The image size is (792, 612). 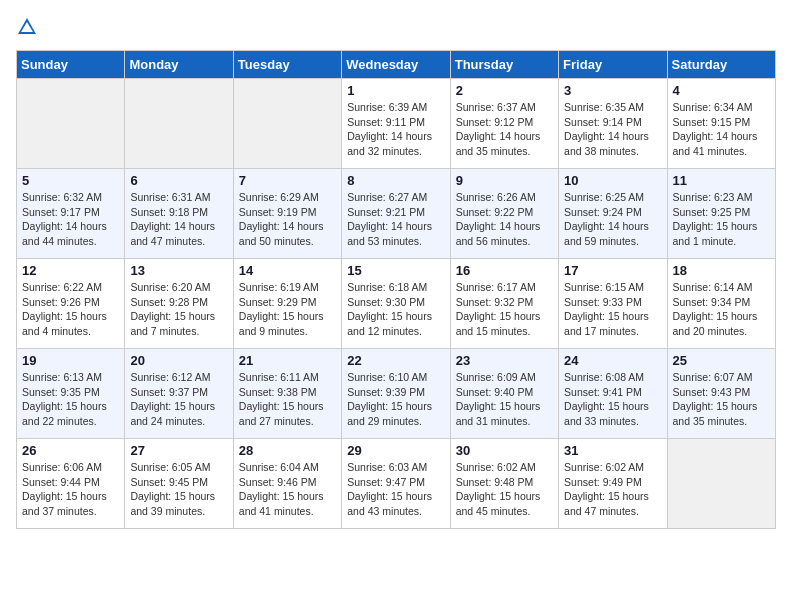 I want to click on day-number: 5, so click(x=70, y=180).